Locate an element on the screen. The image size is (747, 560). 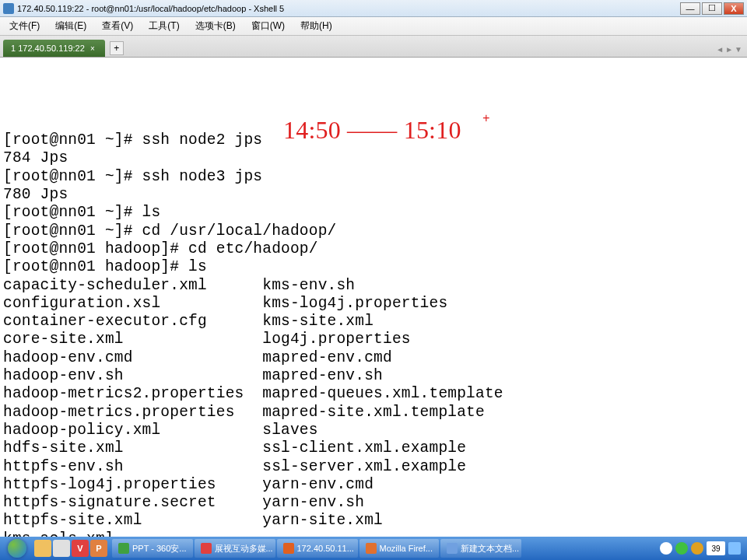
quick-launch: V P is located at coordinates (71, 548).